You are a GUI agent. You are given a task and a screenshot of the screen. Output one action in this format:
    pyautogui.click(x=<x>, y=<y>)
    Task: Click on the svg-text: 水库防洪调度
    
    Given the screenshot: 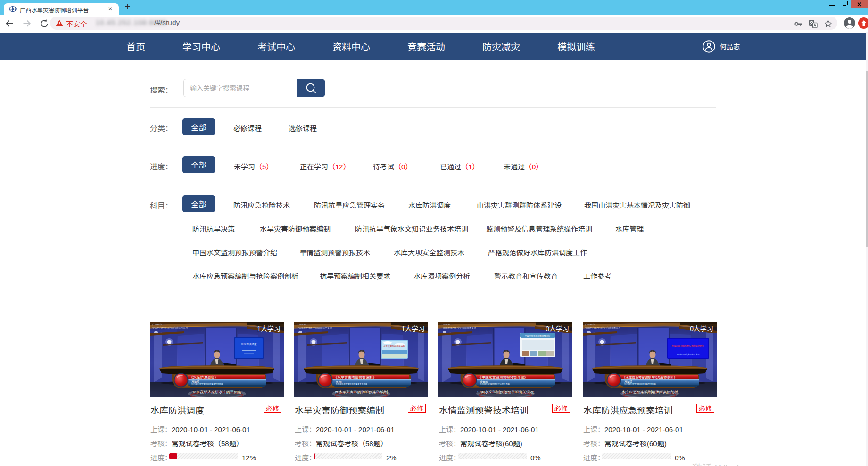 What is the action you would take?
    pyautogui.click(x=249, y=344)
    